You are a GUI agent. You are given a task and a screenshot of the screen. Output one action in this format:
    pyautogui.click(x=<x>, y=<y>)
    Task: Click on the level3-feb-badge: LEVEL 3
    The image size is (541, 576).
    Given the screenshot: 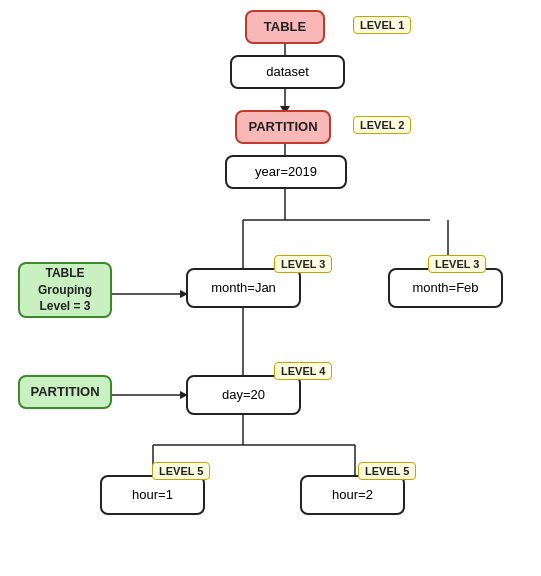 What is the action you would take?
    pyautogui.click(x=457, y=264)
    